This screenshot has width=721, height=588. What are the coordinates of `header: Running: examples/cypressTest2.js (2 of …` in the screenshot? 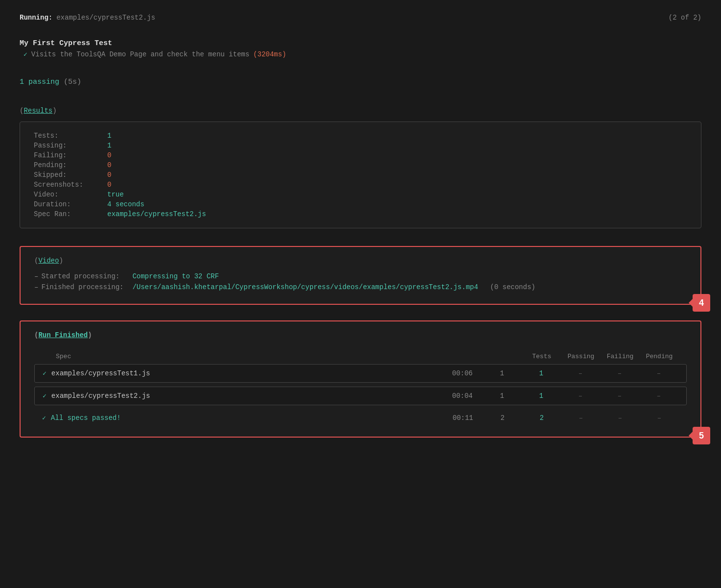 It's located at (360, 18).